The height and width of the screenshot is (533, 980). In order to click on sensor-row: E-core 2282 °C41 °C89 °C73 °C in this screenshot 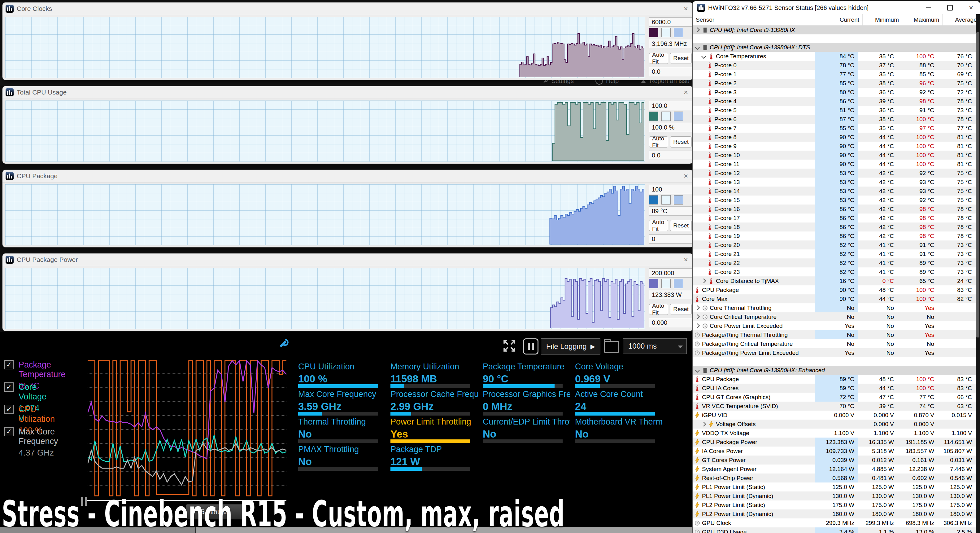, I will do `click(834, 263)`.